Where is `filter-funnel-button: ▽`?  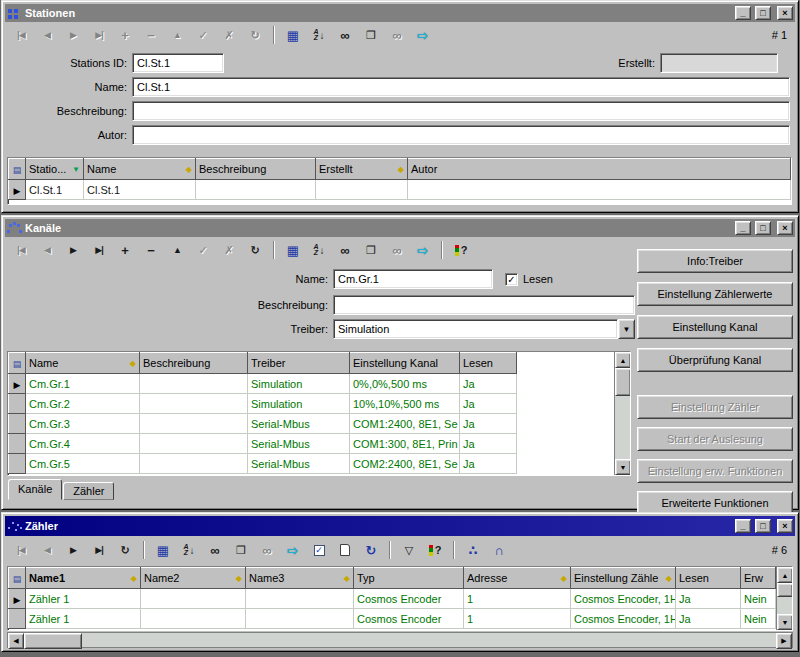
filter-funnel-button: ▽ is located at coordinates (409, 550).